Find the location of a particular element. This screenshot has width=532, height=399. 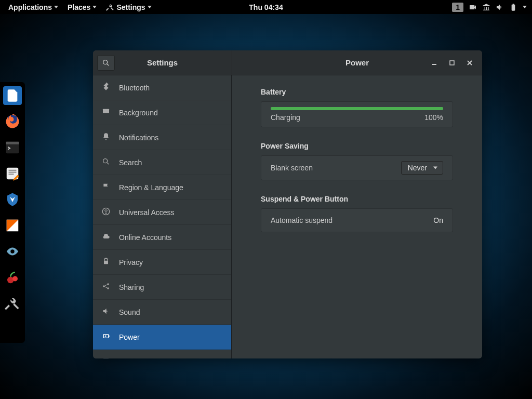

dock-item-metasploit is located at coordinates (12, 200).